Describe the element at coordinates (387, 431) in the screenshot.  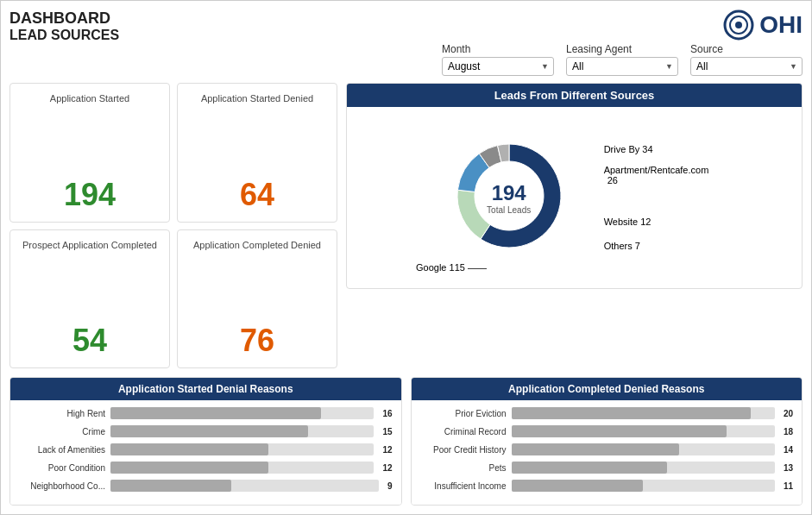
I see `bar-value: 15` at that location.